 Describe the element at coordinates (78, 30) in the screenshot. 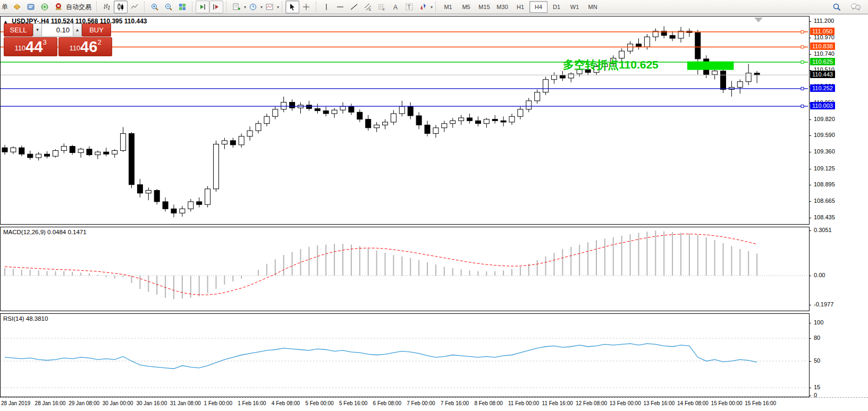

I see `volume-increase-button: ▲` at that location.